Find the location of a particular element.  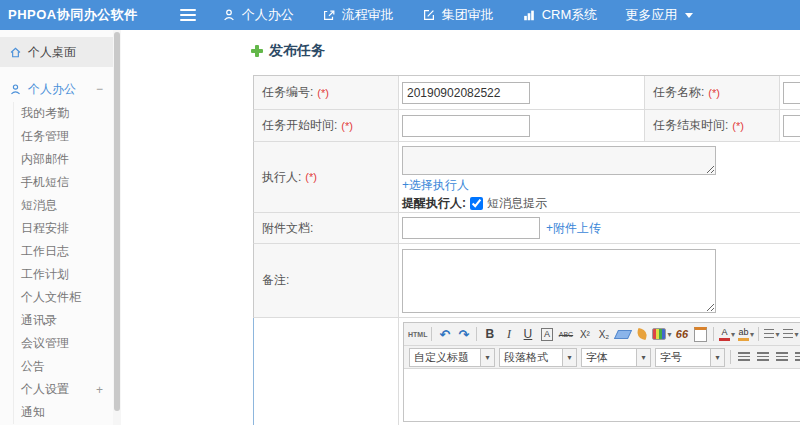

sidebar-section-personal-office: 个人办公 − is located at coordinates (56, 89).